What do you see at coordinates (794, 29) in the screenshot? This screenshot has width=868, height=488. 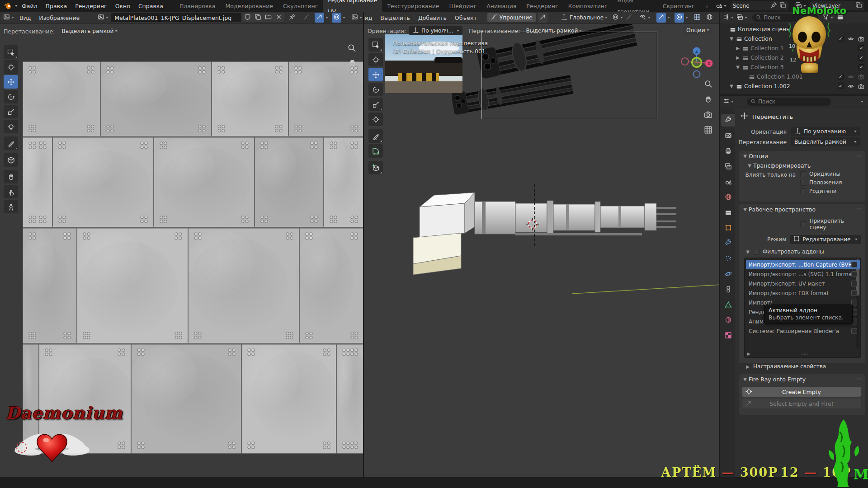 I see `outliner-row--: Коллекция сцены` at bounding box center [794, 29].